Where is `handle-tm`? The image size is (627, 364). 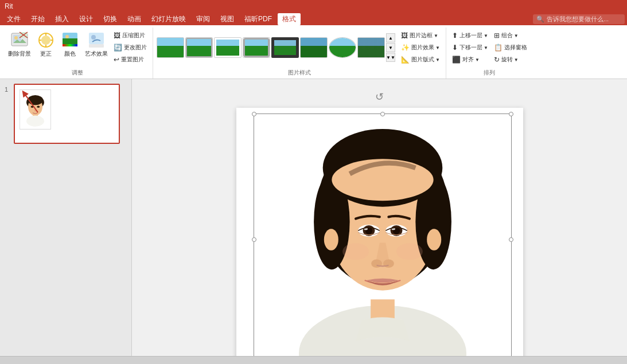
handle-tm is located at coordinates (383, 114).